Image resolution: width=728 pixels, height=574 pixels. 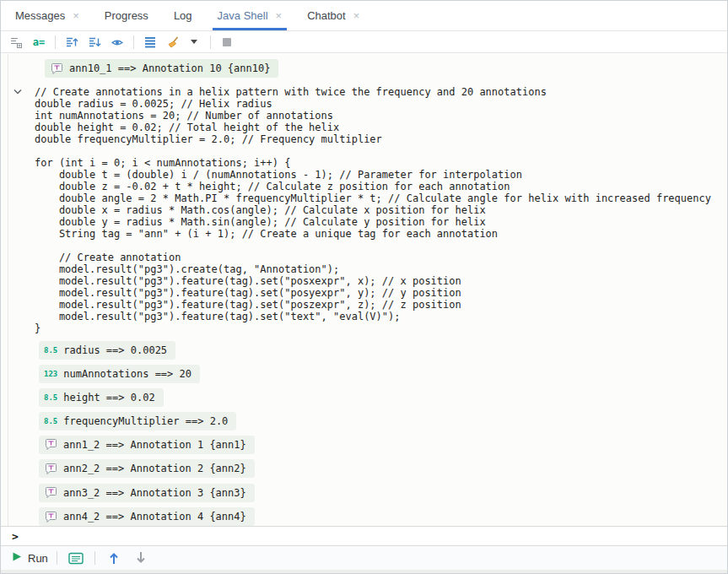 I want to click on code-line: double t = (double) i / (numAnnotations …, so click(x=381, y=175).